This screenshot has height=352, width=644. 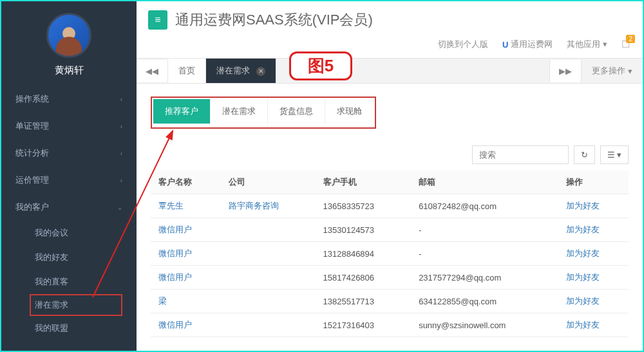 I want to click on more-ops-label: 更多操作, so click(x=609, y=71).